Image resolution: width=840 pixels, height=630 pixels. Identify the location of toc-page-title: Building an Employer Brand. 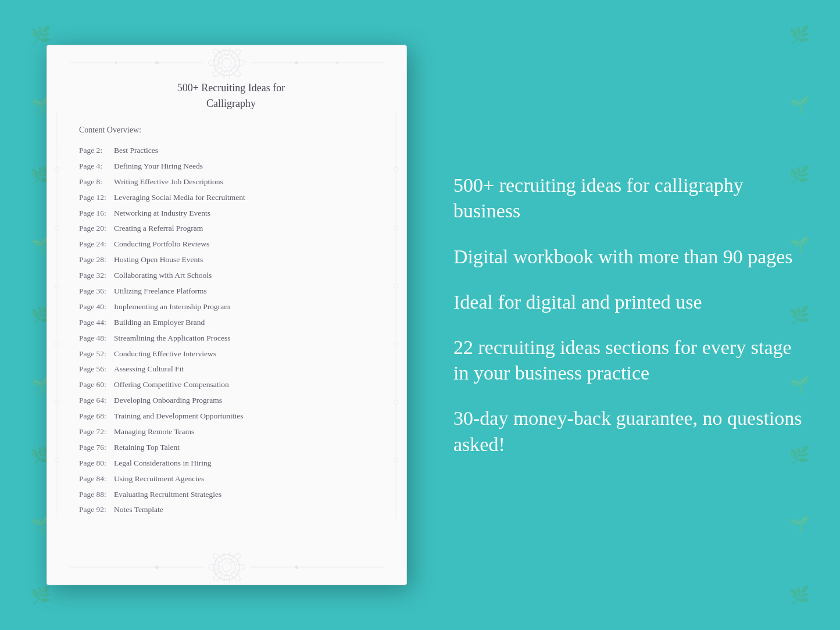
(159, 323).